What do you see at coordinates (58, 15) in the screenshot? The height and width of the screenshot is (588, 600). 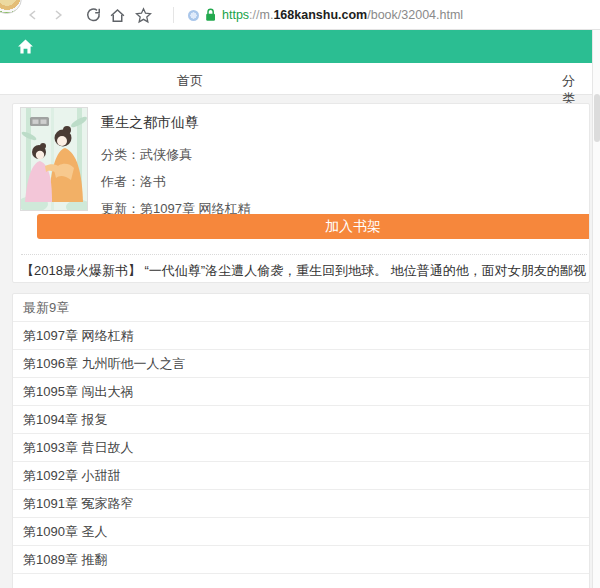 I see `forward-icon` at bounding box center [58, 15].